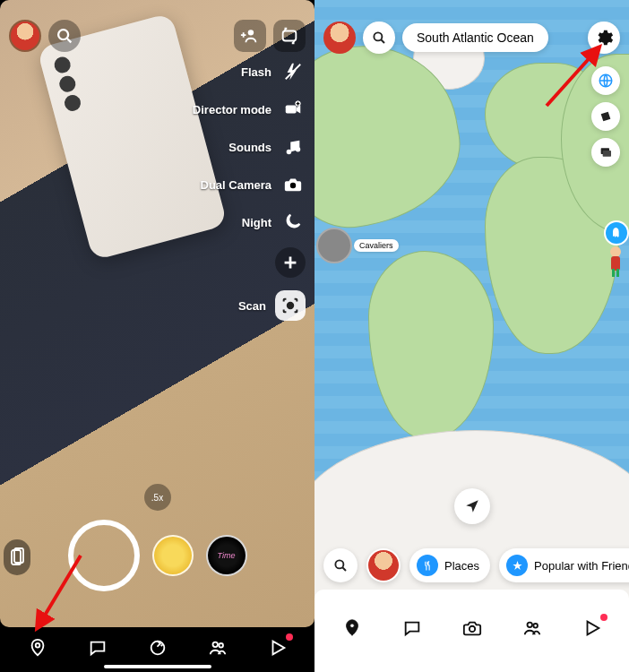 This screenshot has height=672, width=629. I want to click on ghost-story, so click(616, 233).